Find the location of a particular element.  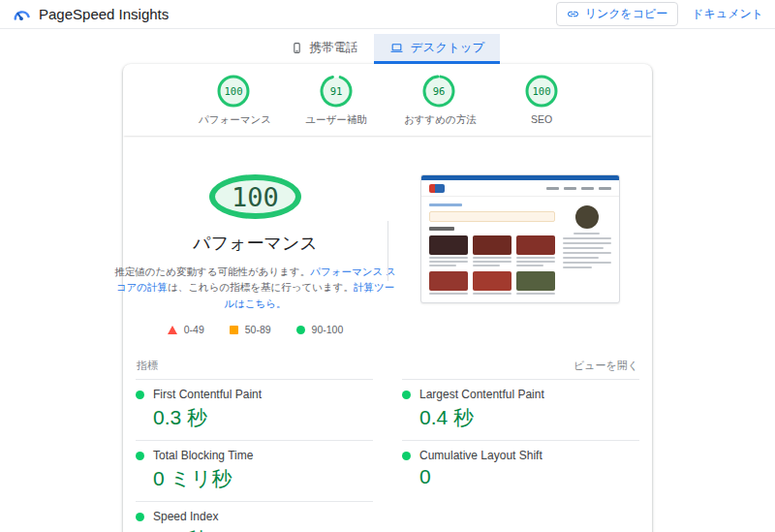

tab-mobile-label: 携帯電話 is located at coordinates (334, 48).